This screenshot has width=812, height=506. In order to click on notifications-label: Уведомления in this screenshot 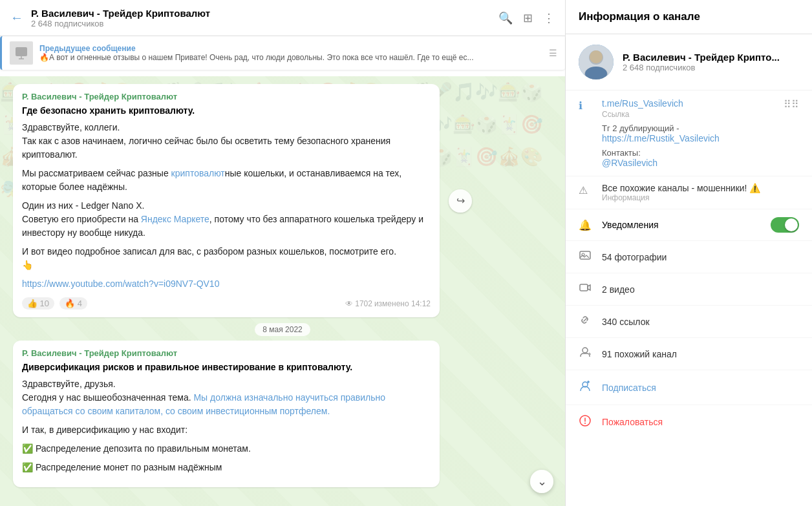, I will do `click(681, 225)`.